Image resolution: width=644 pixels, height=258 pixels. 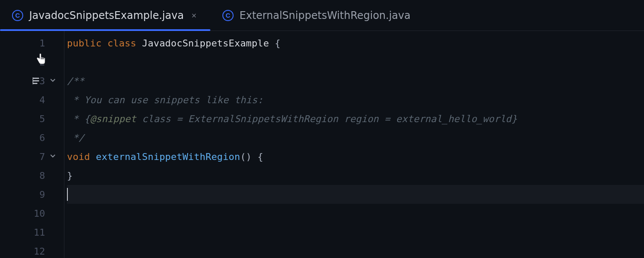 What do you see at coordinates (206, 43) in the screenshot?
I see `class-name: JavadocSnippetsExample` at bounding box center [206, 43].